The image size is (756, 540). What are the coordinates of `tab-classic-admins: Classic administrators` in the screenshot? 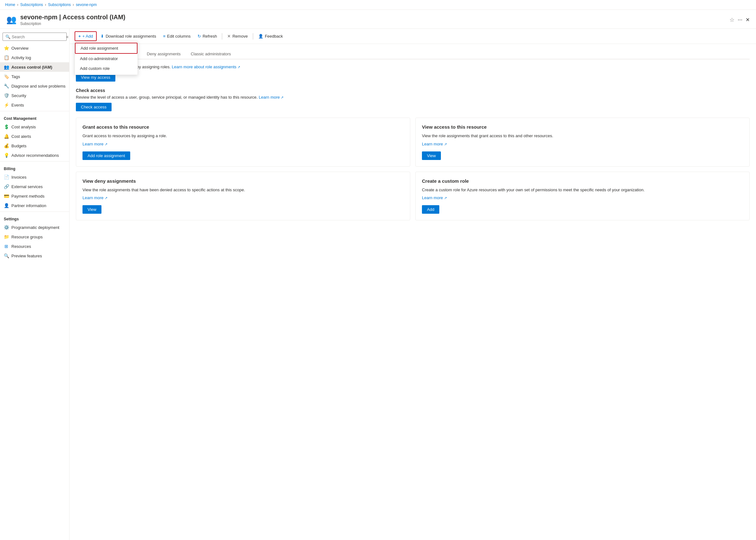 It's located at (211, 54).